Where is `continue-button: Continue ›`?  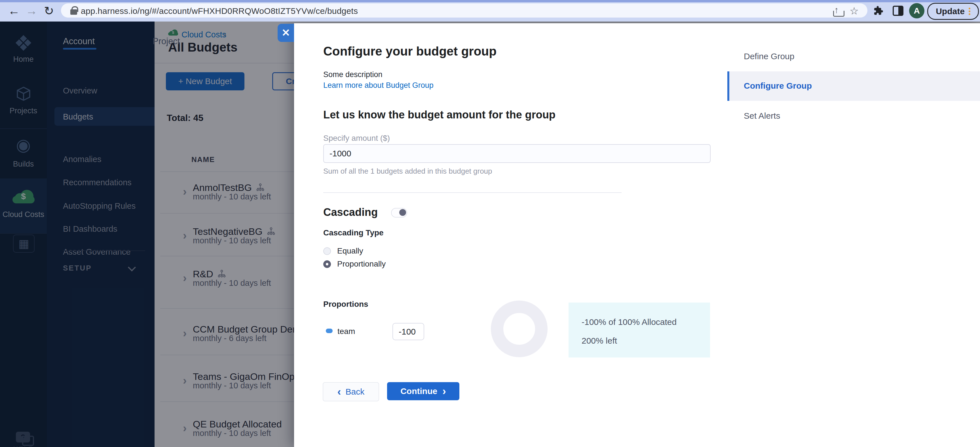 continue-button: Continue › is located at coordinates (423, 391).